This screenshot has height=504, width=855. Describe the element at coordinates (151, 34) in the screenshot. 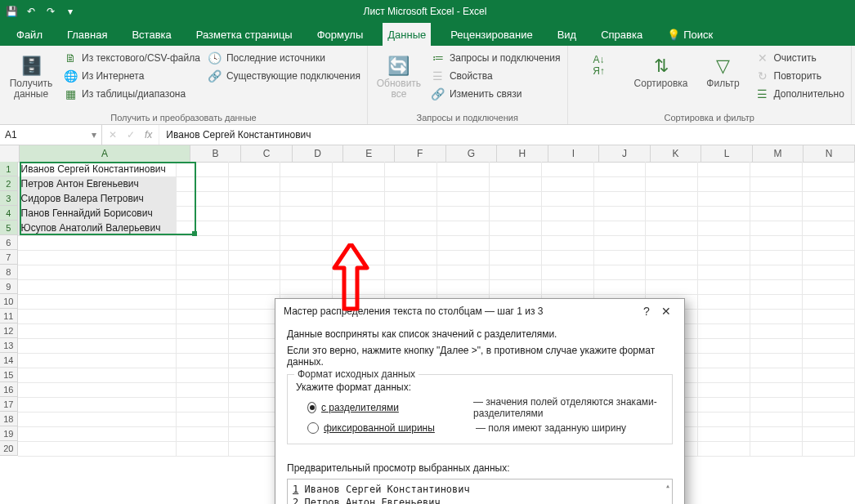

I see `tab-insert: Вставка` at that location.